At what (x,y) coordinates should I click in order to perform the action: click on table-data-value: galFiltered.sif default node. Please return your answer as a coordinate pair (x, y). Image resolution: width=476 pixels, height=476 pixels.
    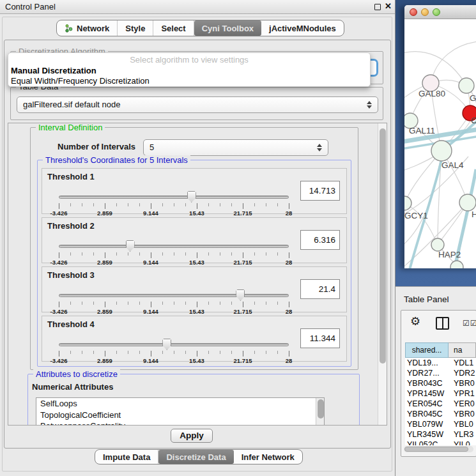
    Looking at the image, I should click on (72, 105).